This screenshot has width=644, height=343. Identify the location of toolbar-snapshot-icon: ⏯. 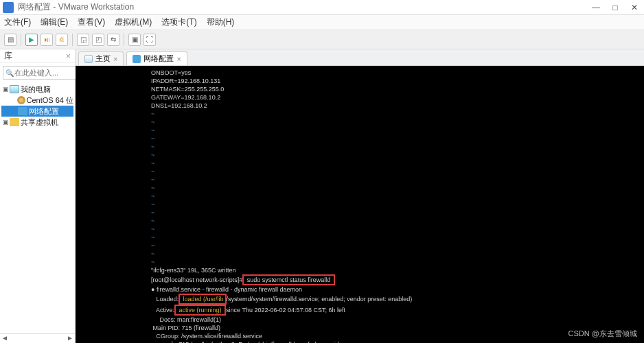
(47, 40).